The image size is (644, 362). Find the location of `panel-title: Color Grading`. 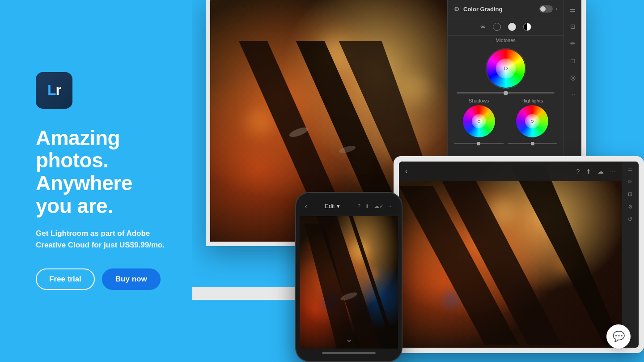

panel-title: Color Grading is located at coordinates (483, 9).